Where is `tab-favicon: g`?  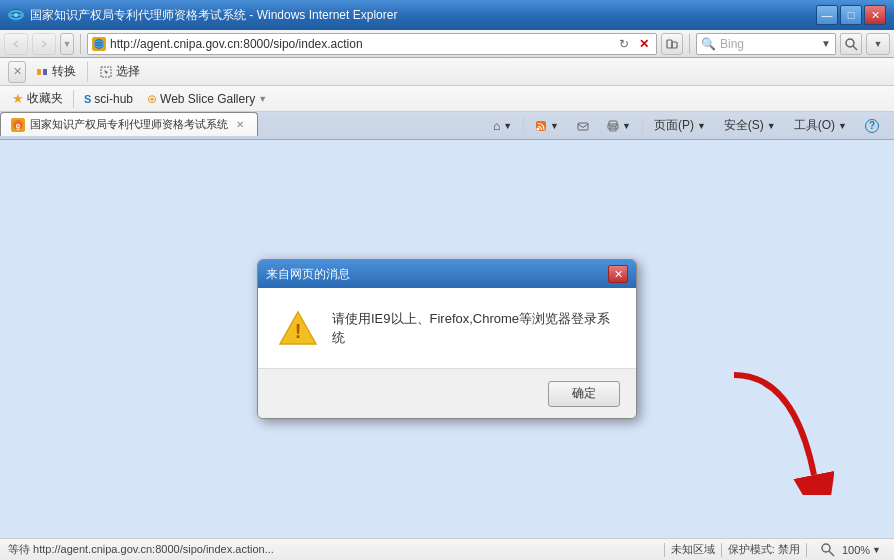
tab-favicon: g is located at coordinates (18, 125).